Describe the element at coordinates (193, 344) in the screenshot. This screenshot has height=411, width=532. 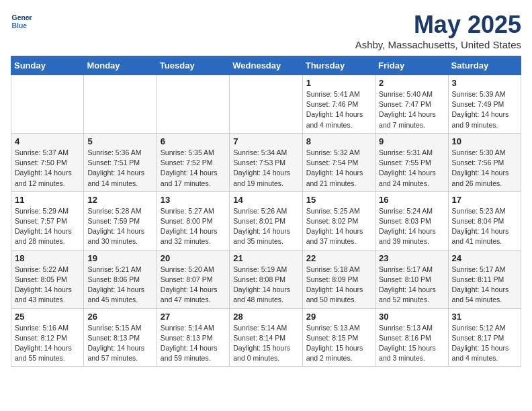
I see `day-info: Sunrise: 5:14 AM Sunset: 8:13 PM Dayligh…` at that location.